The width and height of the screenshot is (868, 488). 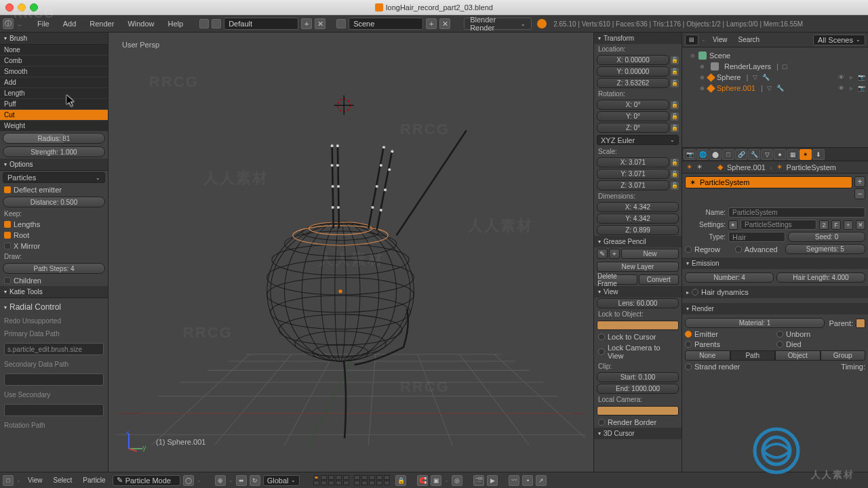 What do you see at coordinates (861, 323) in the screenshot?
I see `parent-object-field` at bounding box center [861, 323].